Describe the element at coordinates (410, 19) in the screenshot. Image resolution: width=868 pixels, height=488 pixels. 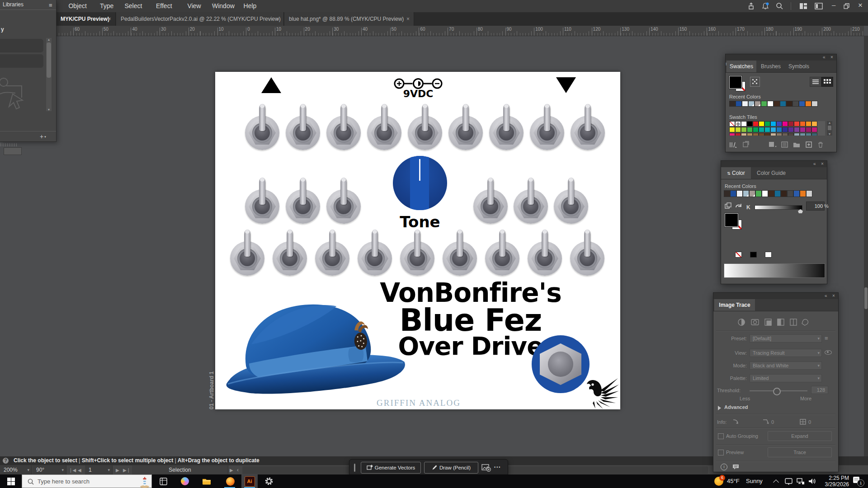
I see `tab-close-icon: ×` at that location.